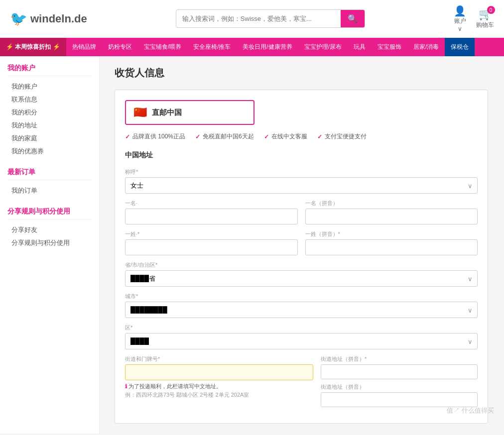  What do you see at coordinates (399, 372) in the screenshot?
I see `street-pinyin-input: ZhangZhouZhaoShangJuKaiFaQuJiaYuanX` at bounding box center [399, 372].